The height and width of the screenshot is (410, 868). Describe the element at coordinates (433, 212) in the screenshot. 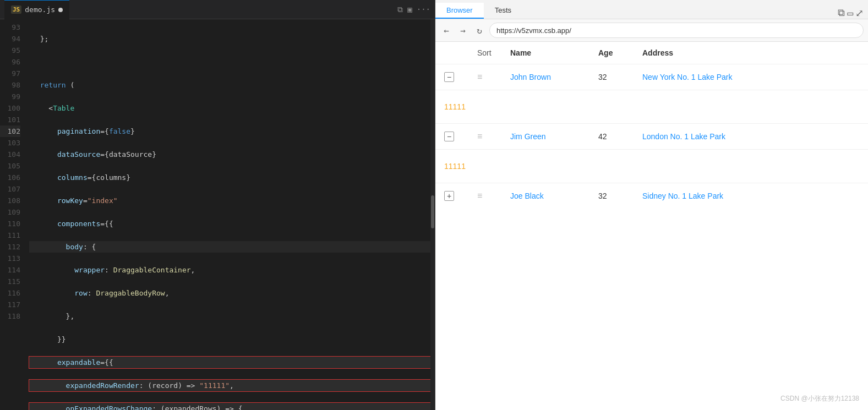

I see `scrollbar-thumb` at that location.